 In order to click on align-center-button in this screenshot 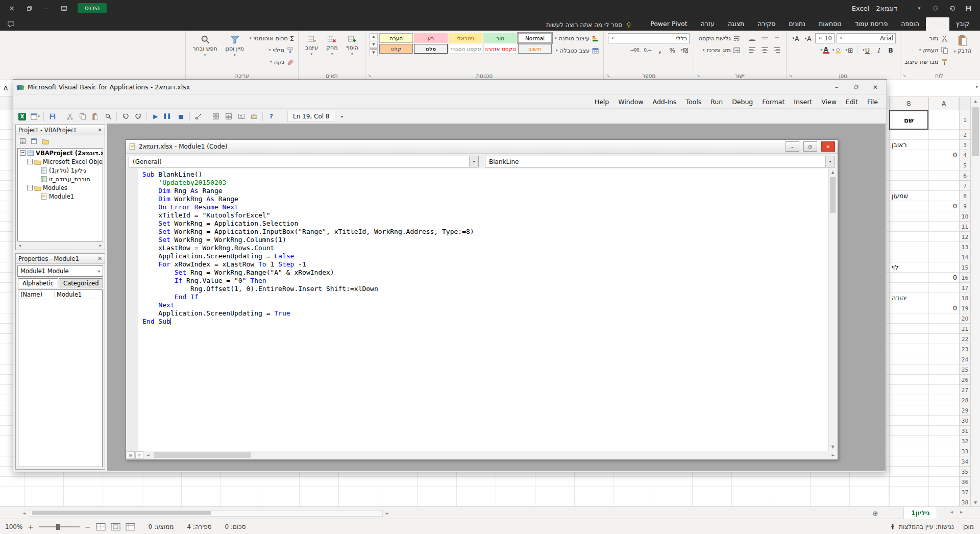, I will do `click(765, 50)`.